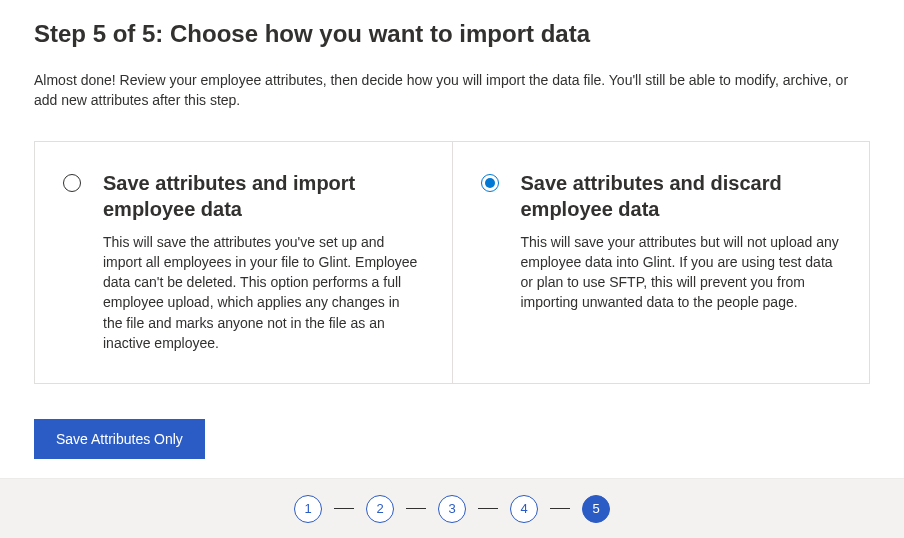 This screenshot has width=904, height=538. Describe the element at coordinates (490, 183) in the screenshot. I see `radio-save-and-discard` at that location.